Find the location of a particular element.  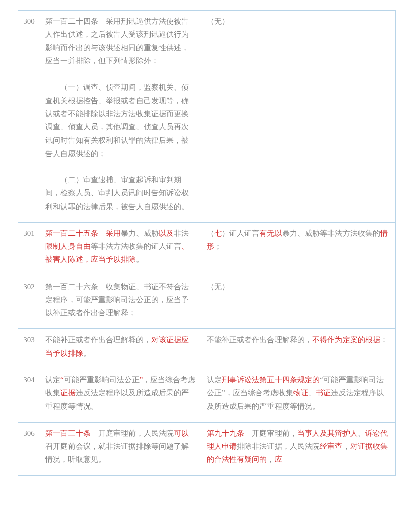

text-block: 第一百三十条 开庭审理前，人民法院可以召开庭前会议，就非法证据排除等问题了解情况… is located at coordinates (121, 446).